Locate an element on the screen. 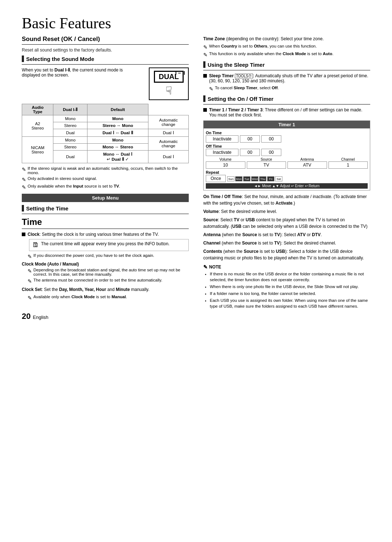  note-item-3: If a folder name is too long, the folder… is located at coordinates (290, 293).